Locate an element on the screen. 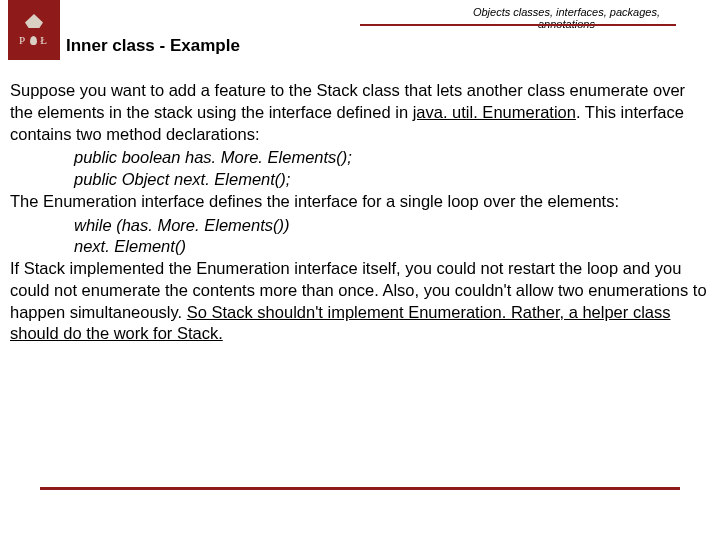 Image resolution: width=720 pixels, height=540 pixels. logo-letters: P Ł is located at coordinates (34, 40).